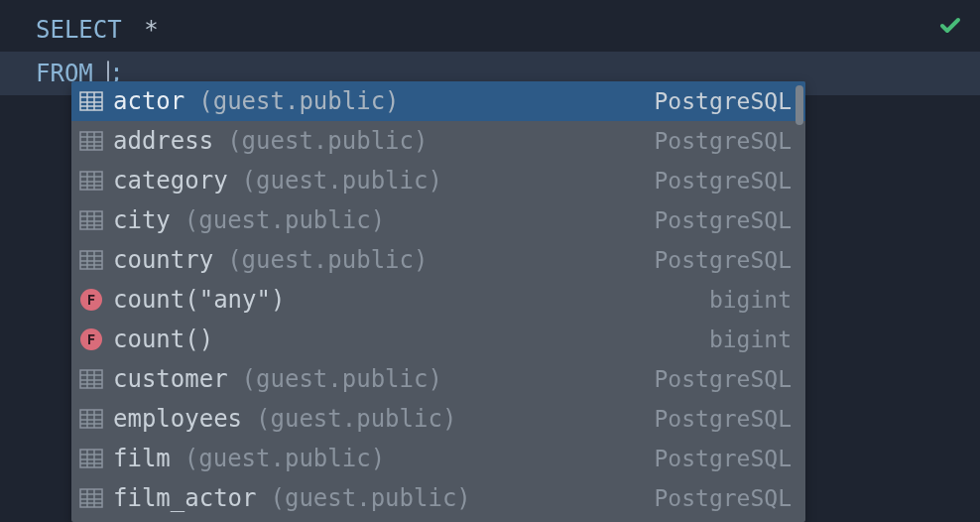 This screenshot has width=980, height=522. Describe the element at coordinates (438, 339) in the screenshot. I see `autocomplete-item: Fcount()bigint` at that location.